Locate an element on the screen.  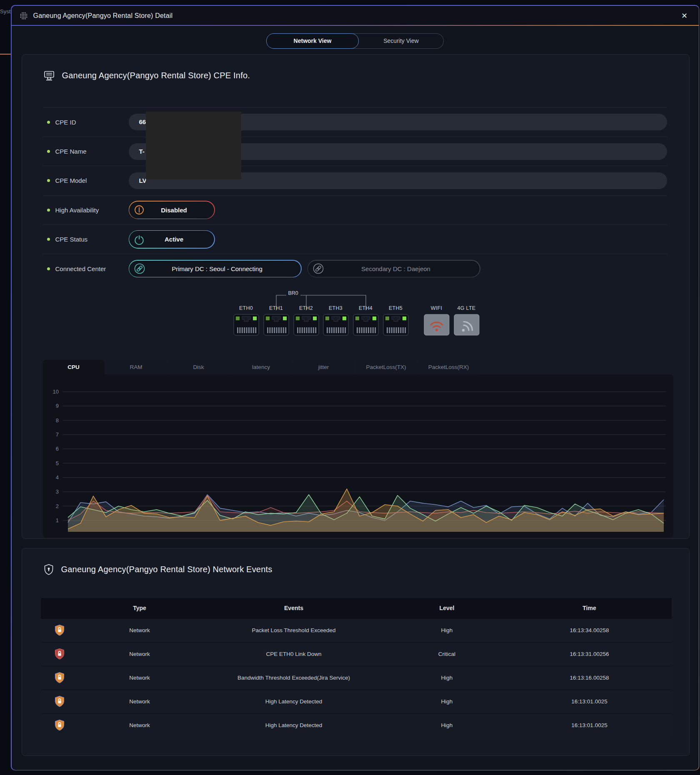
port-eth2-label: ETH2 is located at coordinates (306, 308).